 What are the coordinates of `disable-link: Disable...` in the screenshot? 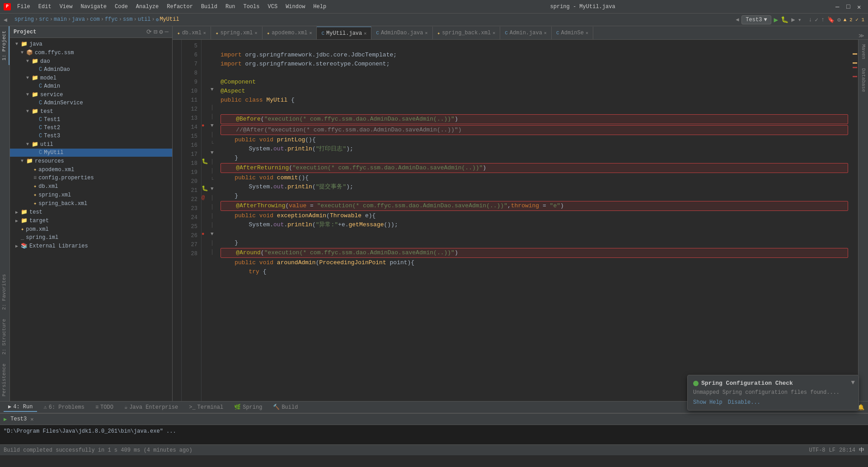 It's located at (744, 402).